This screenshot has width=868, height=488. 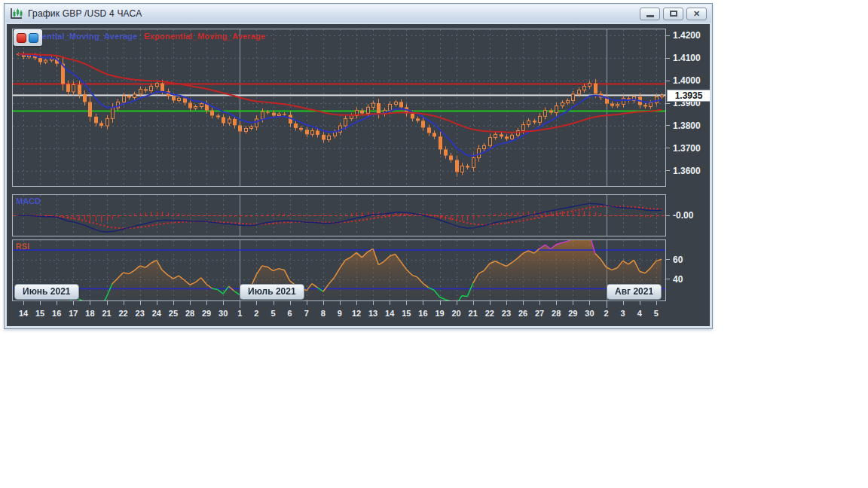 What do you see at coordinates (23, 313) in the screenshot?
I see `time-axis-label: 14` at bounding box center [23, 313].